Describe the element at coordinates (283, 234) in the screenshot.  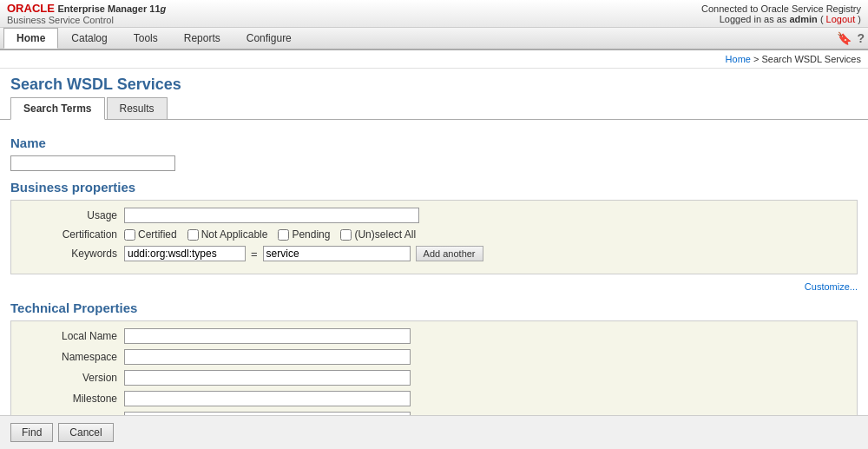
I see `cert-pending-checkbox` at that location.